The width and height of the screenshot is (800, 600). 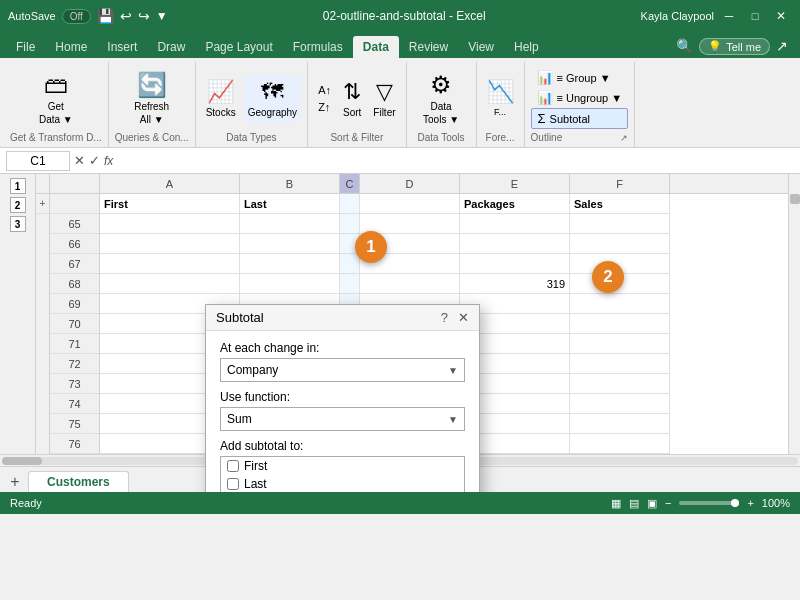 I want to click on tell-me-icon: 💡, so click(x=715, y=46).